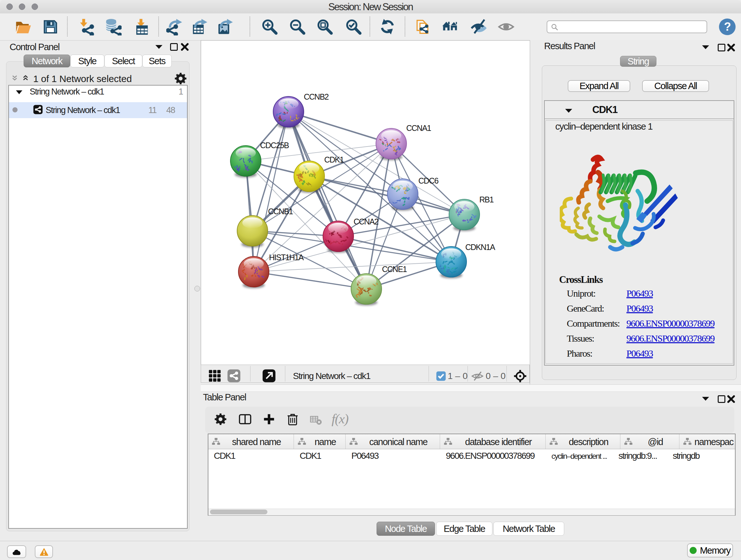 The image size is (741, 560). What do you see at coordinates (419, 128) in the screenshot?
I see `svg-text: CCNA1` at bounding box center [419, 128].